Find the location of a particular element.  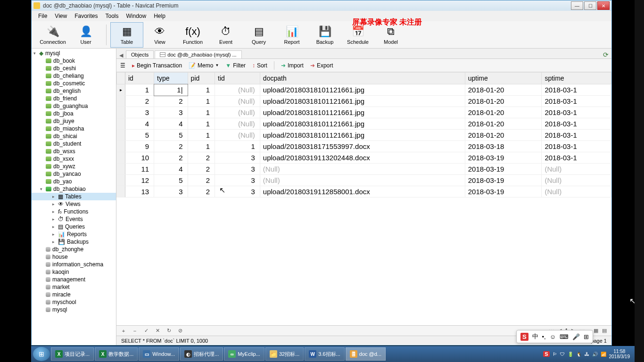

tab-objects: Objects is located at coordinates (140, 55).